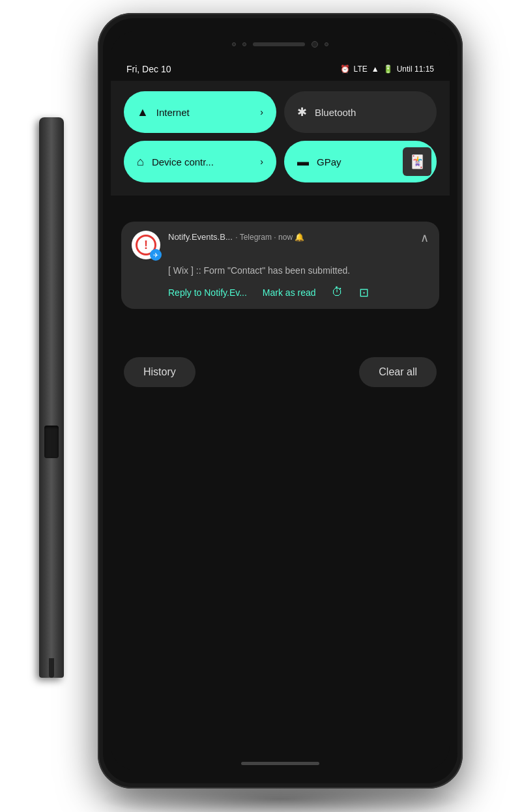 Image resolution: width=522 pixels, height=812 pixels. I want to click on device-controls-chevron: ›, so click(262, 162).